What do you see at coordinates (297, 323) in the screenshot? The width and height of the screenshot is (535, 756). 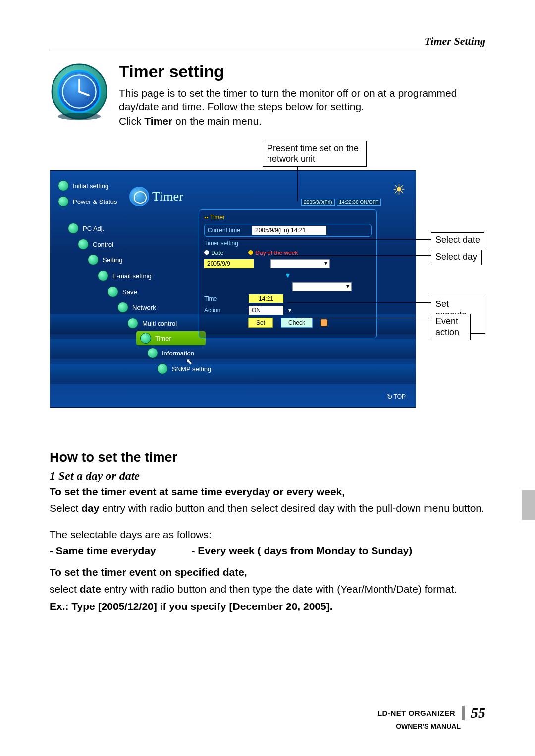 I see `check-button: Check` at bounding box center [297, 323].